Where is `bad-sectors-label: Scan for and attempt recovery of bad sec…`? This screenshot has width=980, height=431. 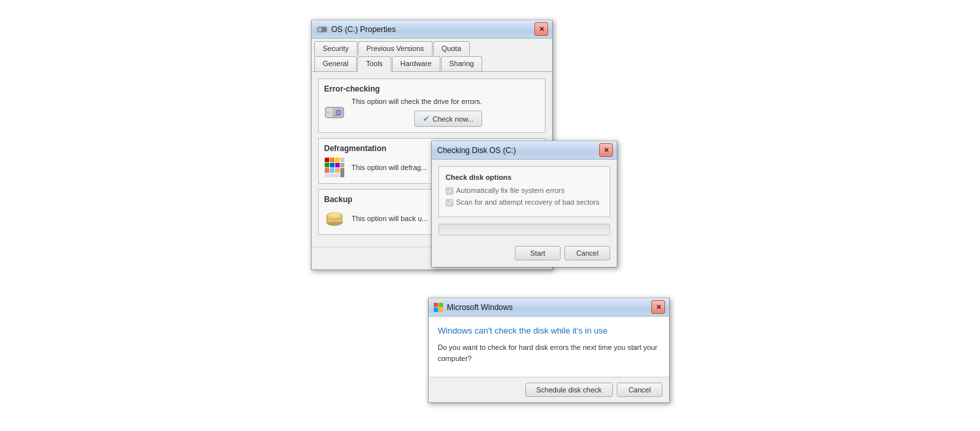
bad-sectors-label: Scan for and attempt recovery of bad sec… is located at coordinates (528, 202).